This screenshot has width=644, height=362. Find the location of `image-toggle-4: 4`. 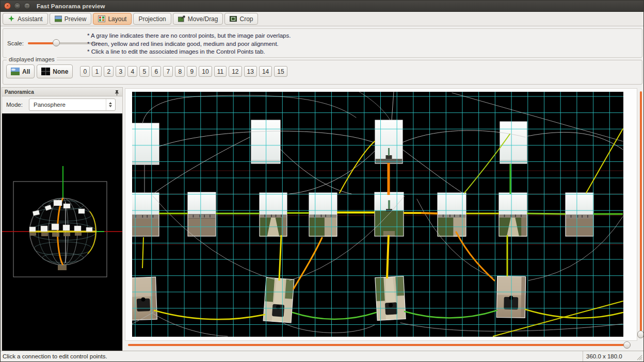

image-toggle-4: 4 is located at coordinates (132, 71).